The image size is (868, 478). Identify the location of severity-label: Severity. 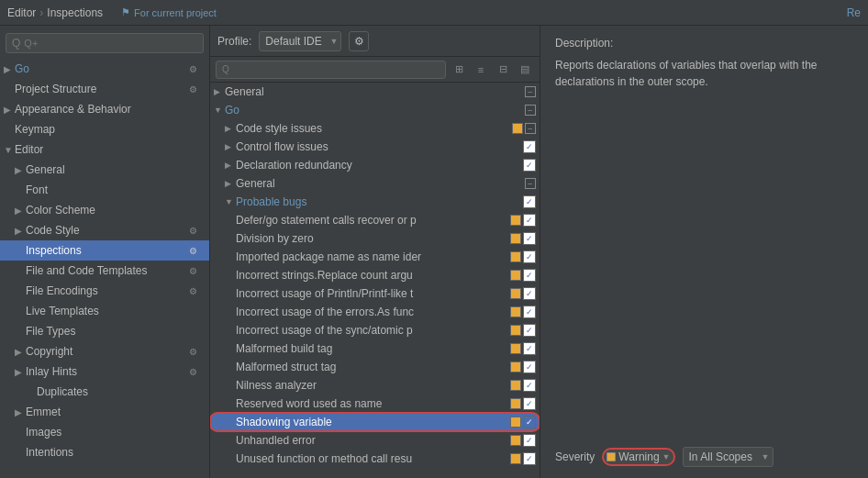
(574, 457).